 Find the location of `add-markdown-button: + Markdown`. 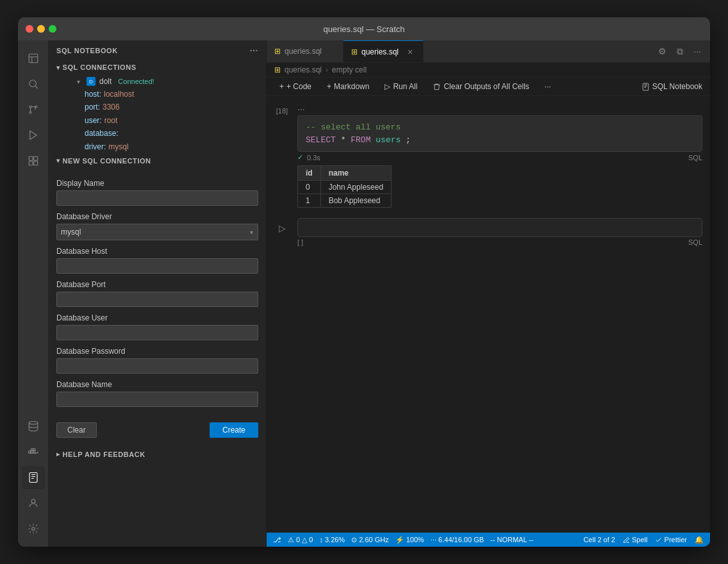

add-markdown-button: + Markdown is located at coordinates (348, 87).